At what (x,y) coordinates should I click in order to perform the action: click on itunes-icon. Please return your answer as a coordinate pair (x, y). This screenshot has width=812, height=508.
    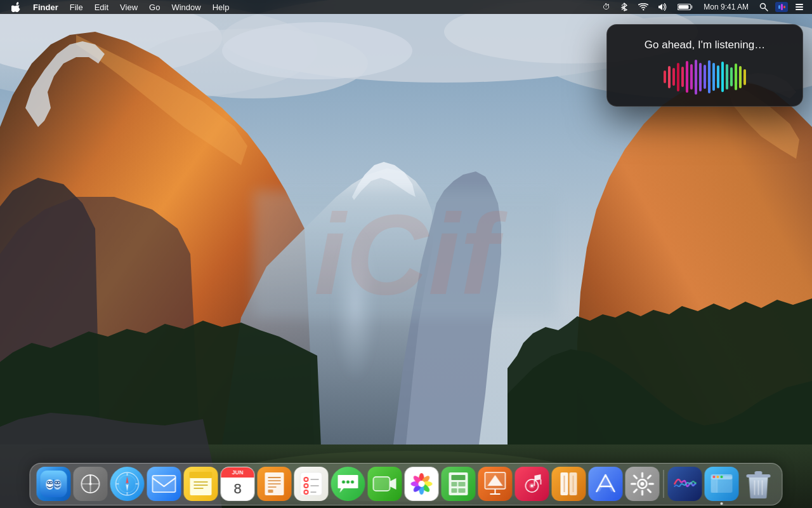
    Looking at the image, I should click on (532, 484).